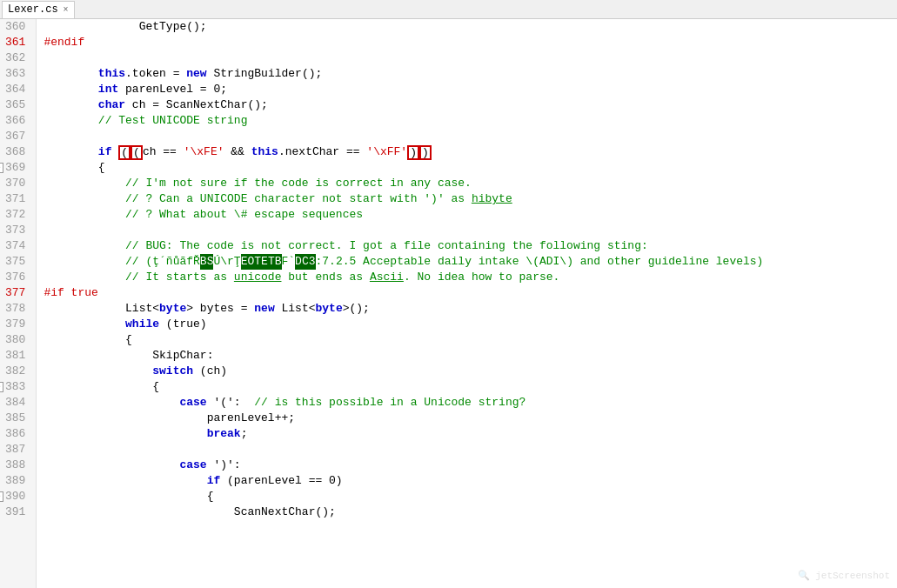  I want to click on code-line-376: // It starts as unicode but ends as Asci…, so click(470, 277).